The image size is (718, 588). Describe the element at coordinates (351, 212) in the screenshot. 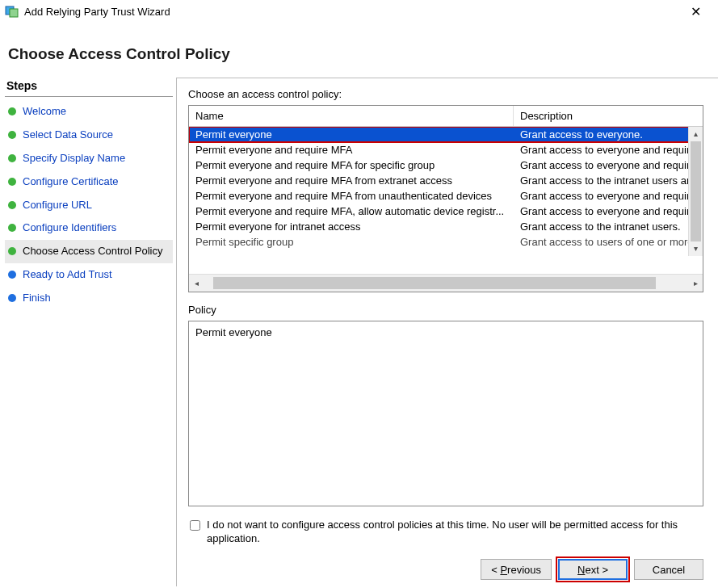

I see `policy-row-name: Permit everyone and require MFA, allow a…` at that location.